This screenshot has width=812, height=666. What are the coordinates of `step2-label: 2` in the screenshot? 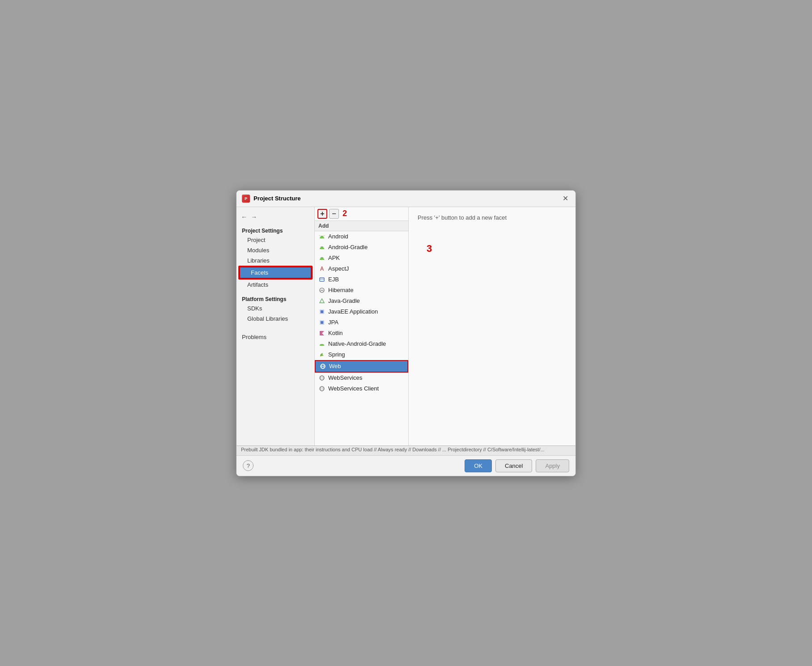 It's located at (345, 214).